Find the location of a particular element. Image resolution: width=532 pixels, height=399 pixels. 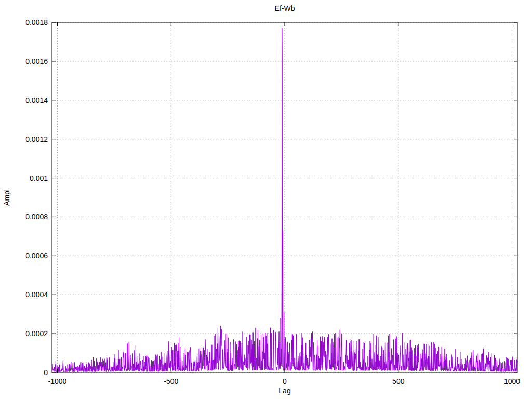

y-tick-label: 0.0014 is located at coordinates (36, 100).